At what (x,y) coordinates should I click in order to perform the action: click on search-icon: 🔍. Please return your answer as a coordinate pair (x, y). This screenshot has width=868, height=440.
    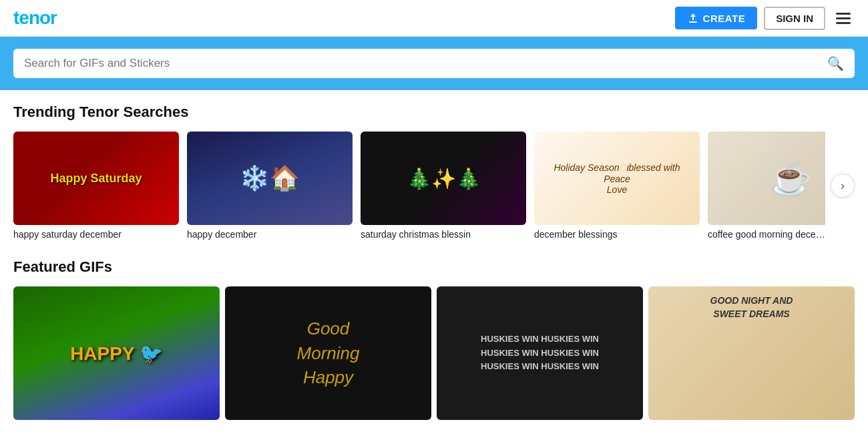
    Looking at the image, I should click on (836, 63).